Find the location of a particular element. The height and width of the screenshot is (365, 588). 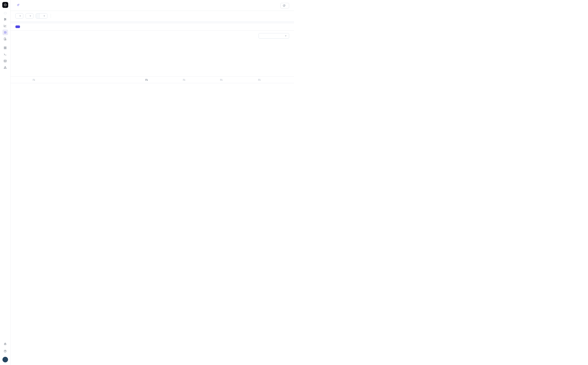

main-content is located at coordinates (152, 42).